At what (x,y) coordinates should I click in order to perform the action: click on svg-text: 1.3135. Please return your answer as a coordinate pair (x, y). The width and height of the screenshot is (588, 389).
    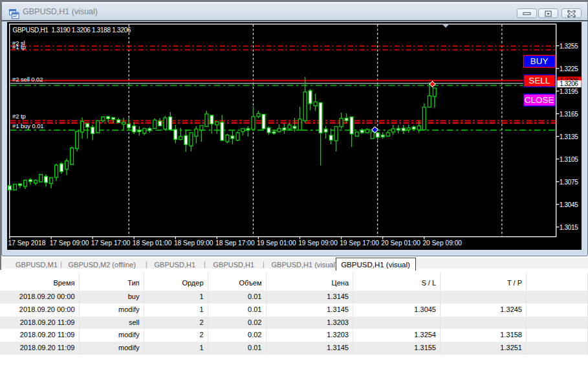
    Looking at the image, I should click on (569, 137).